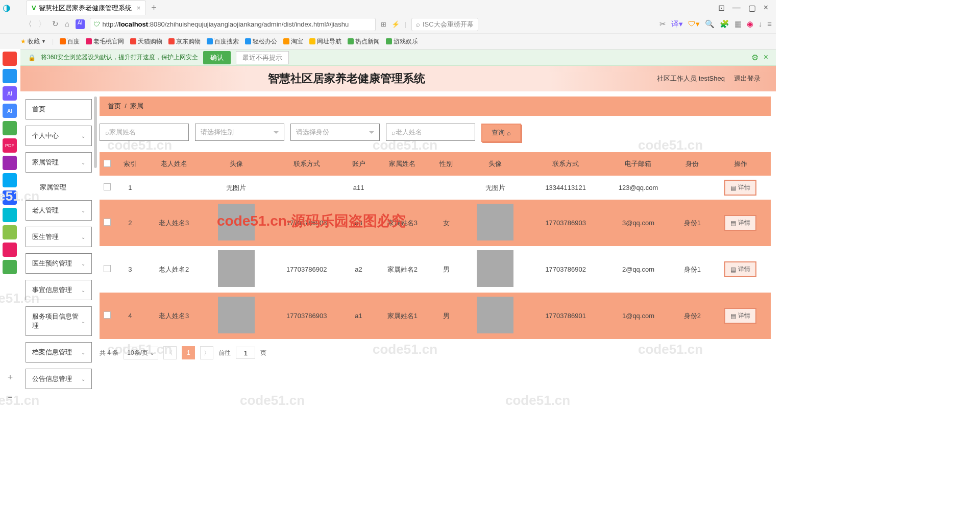  Describe the element at coordinates (638, 188) in the screenshot. I see `cell-email: 123@qq.com` at that location.